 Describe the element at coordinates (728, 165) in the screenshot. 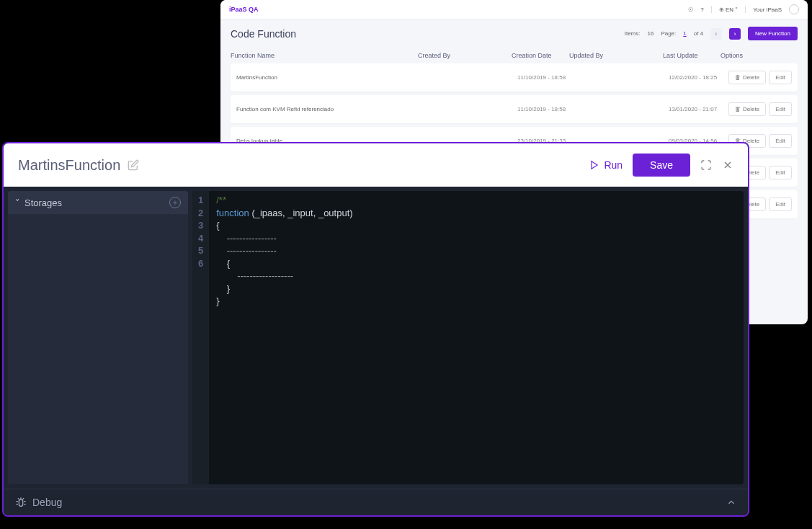

I see `close-icon` at that location.